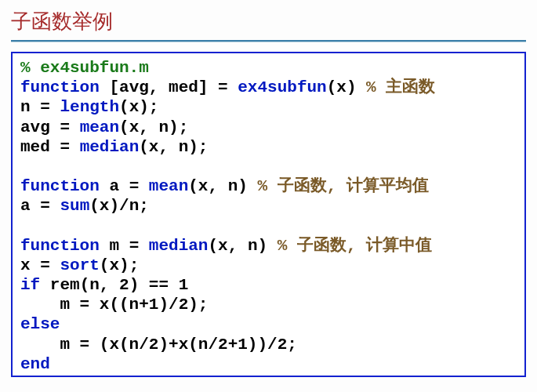 The height and width of the screenshot is (392, 537). What do you see at coordinates (282, 88) in the screenshot?
I see `code-funcname: ex4subfun` at bounding box center [282, 88].